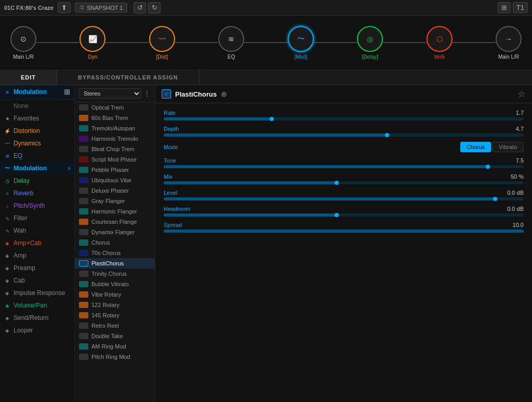 The image size is (532, 402). I want to click on effect-item-pitch-ring-mod: Pitch Ring Mod, so click(115, 357).